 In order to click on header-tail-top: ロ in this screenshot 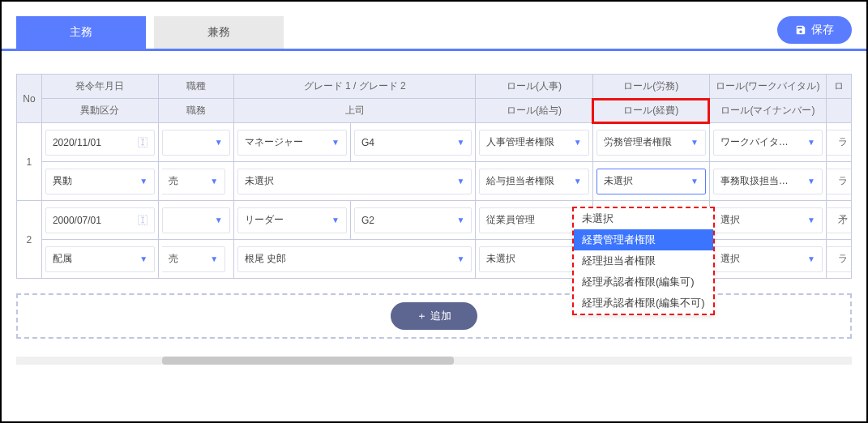, I will do `click(840, 87)`.